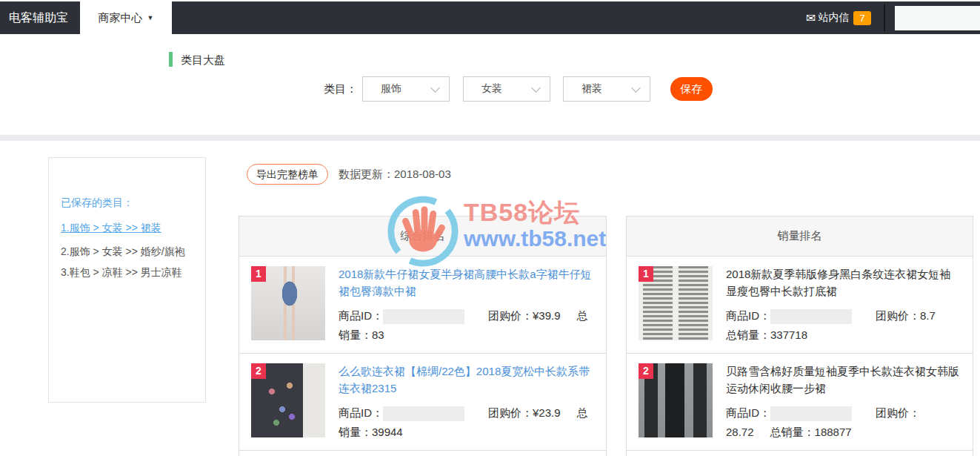 The height and width of the screenshot is (456, 980). Describe the element at coordinates (810, 18) in the screenshot. I see `mail-icon: ✉` at that location.